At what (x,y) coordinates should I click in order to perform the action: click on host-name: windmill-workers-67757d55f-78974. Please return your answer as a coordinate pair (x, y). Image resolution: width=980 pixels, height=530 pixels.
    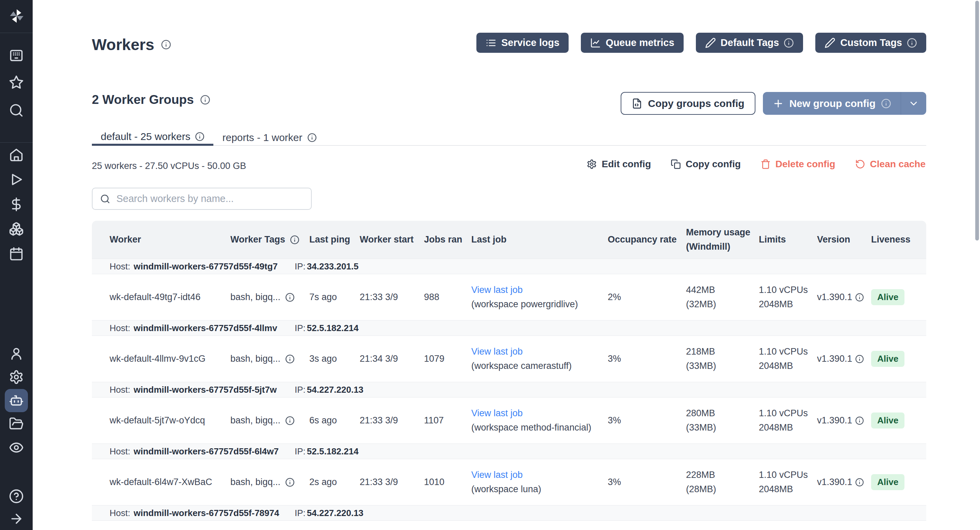
    Looking at the image, I should click on (207, 513).